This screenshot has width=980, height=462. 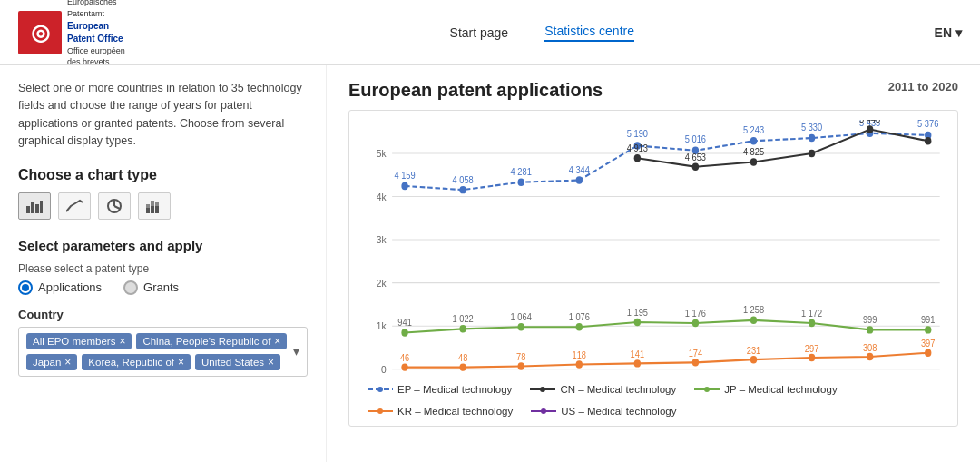 What do you see at coordinates (136, 362) in the screenshot?
I see `tag-korea: Korea, Republic of ×` at bounding box center [136, 362].